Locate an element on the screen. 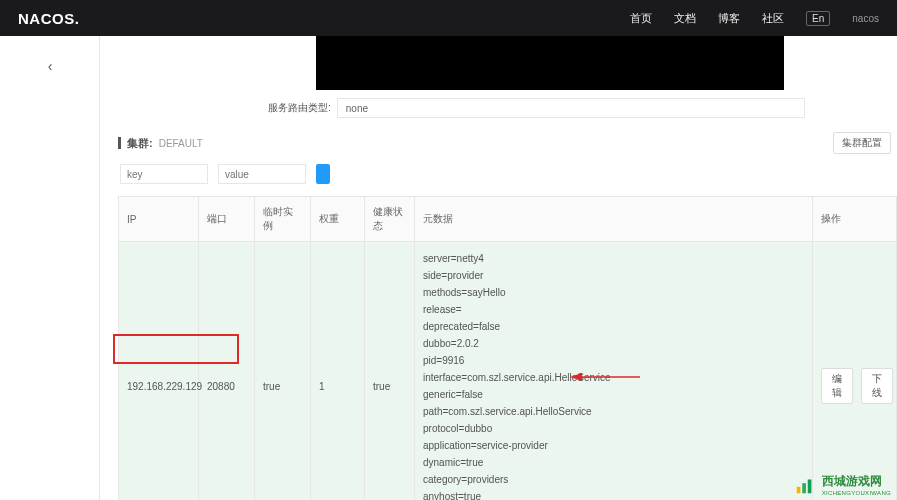 The height and width of the screenshot is (500, 897). cluster-config-button: 集群配置 is located at coordinates (862, 143).